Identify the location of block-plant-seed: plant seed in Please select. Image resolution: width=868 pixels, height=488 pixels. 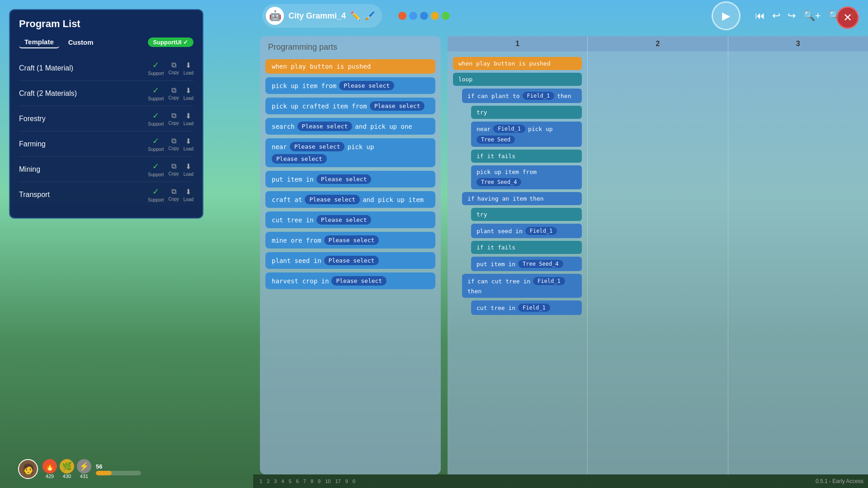
(350, 260).